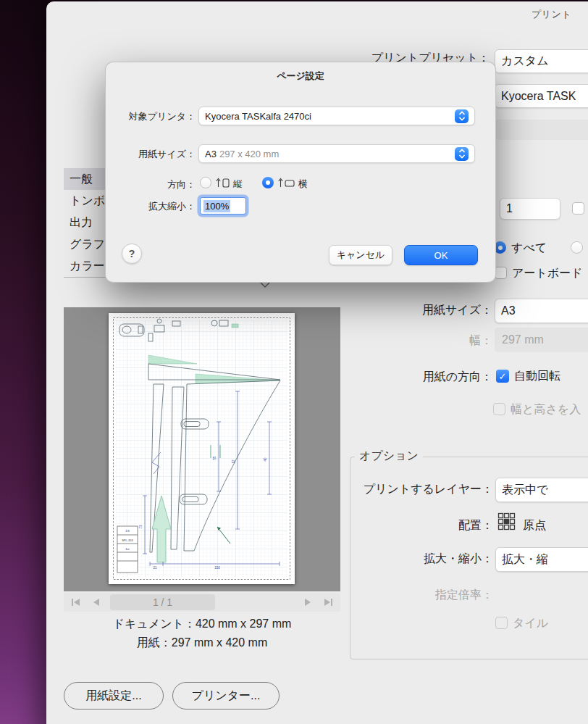  Describe the element at coordinates (441, 255) in the screenshot. I see `ok-button: OK` at that location.